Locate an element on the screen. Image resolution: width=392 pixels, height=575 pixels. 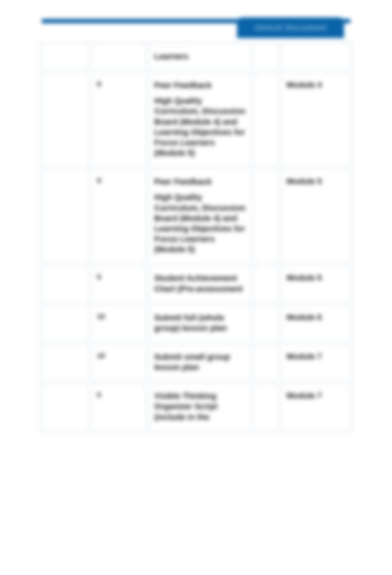
cell-description-text: Visible Thinking Organizer Script (inclu… is located at coordinates (200, 406).